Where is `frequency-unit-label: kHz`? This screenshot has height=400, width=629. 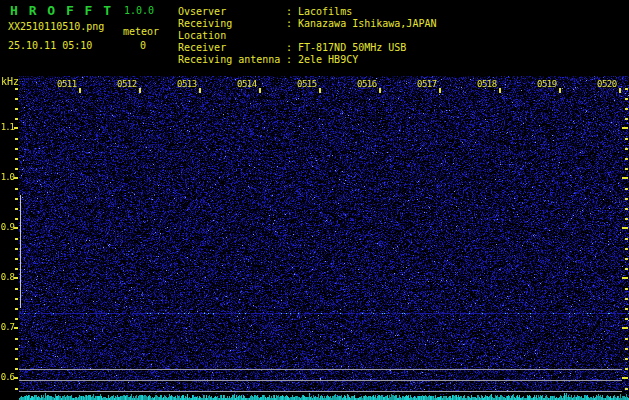
frequency-unit-label: kHz is located at coordinates (10, 82).